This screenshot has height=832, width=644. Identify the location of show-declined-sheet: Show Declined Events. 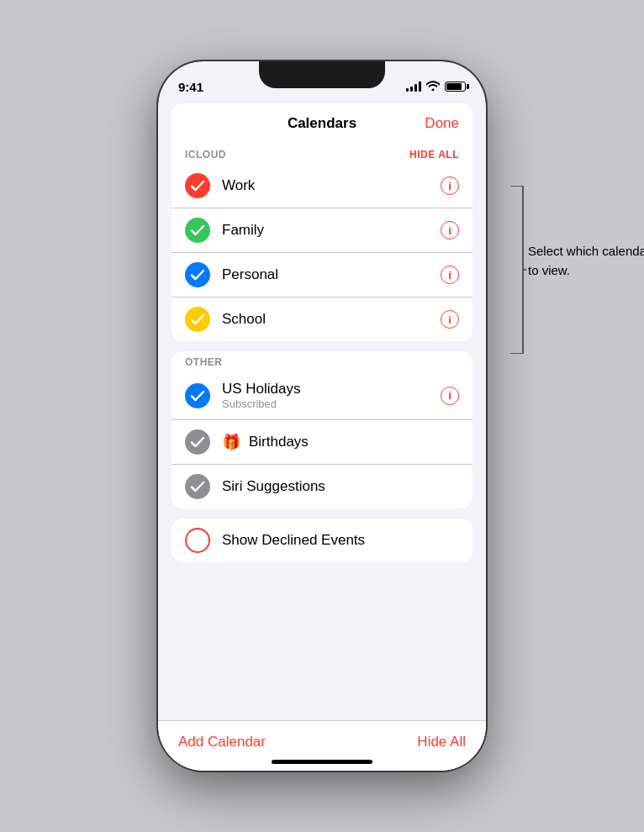
(322, 540).